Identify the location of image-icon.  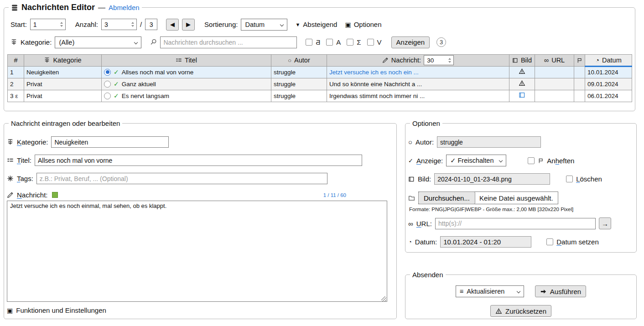
(411, 179).